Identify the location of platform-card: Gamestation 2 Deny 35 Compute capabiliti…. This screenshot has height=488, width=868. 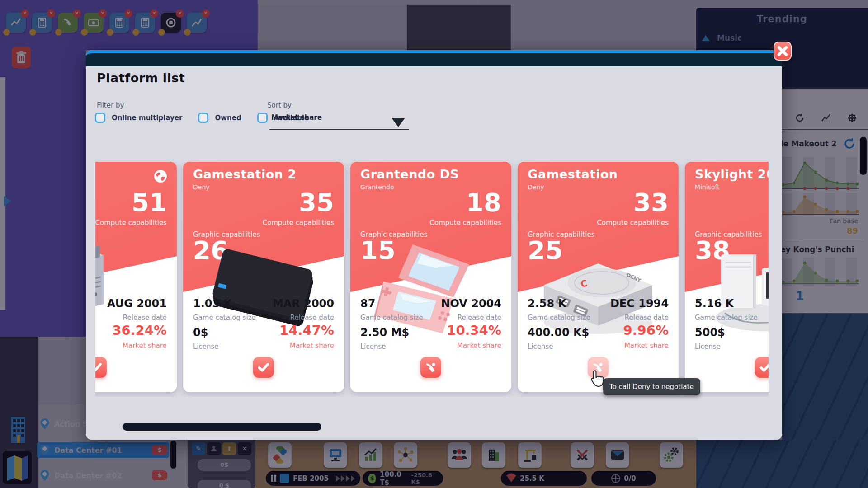
(264, 277).